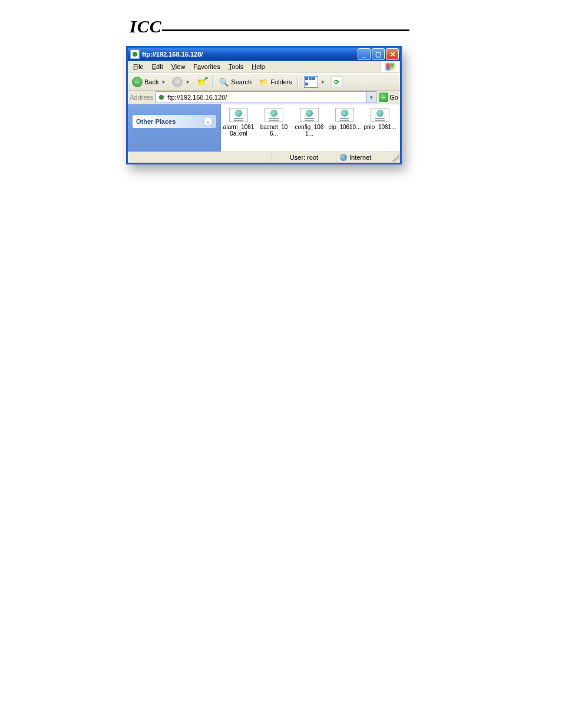 The width and height of the screenshot is (562, 728). What do you see at coordinates (390, 67) in the screenshot?
I see `throbber-icon` at bounding box center [390, 67].